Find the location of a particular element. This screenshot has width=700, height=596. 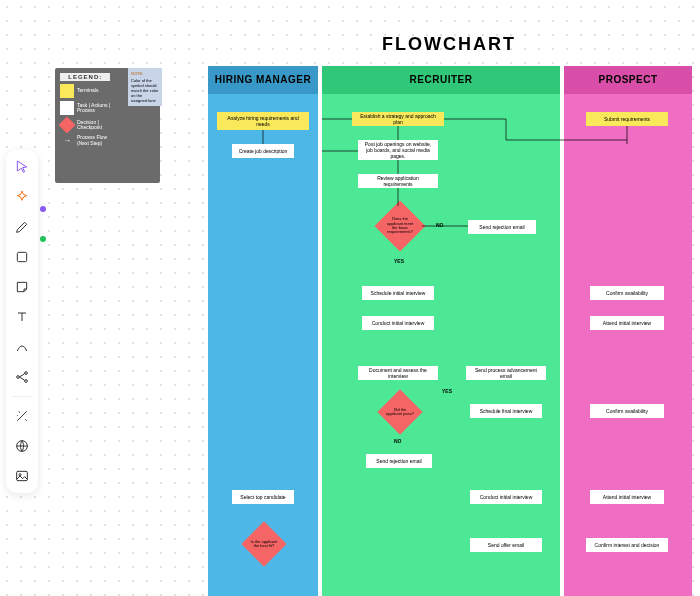

sparkle-icon is located at coordinates (22, 197).